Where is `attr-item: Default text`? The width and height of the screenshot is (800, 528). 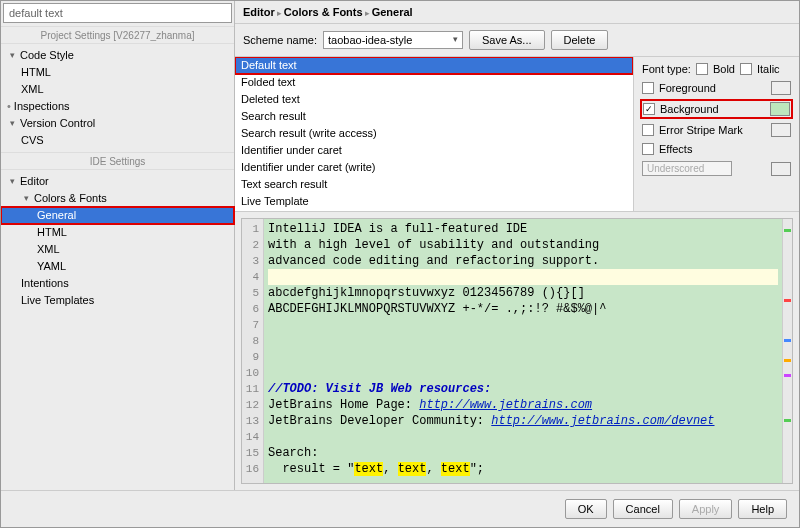 attr-item: Default text is located at coordinates (434, 66).